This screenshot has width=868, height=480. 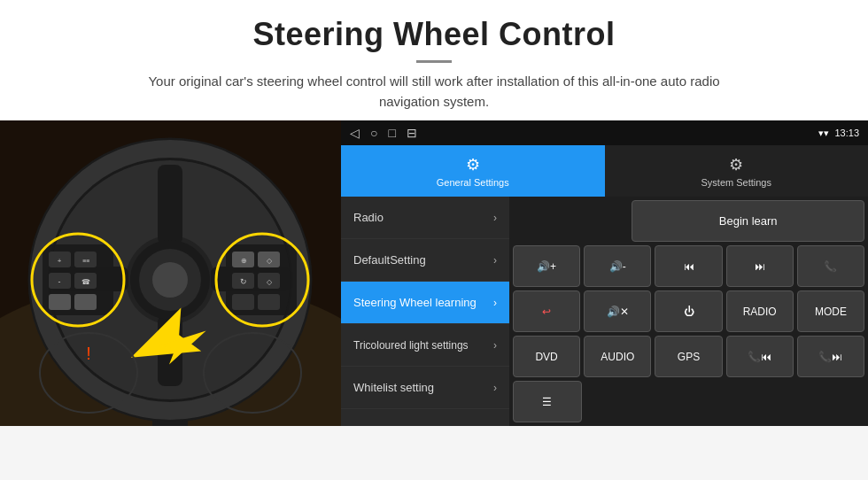 I want to click on menu-item-whitelist: Whitelist setting ›, so click(x=425, y=388).